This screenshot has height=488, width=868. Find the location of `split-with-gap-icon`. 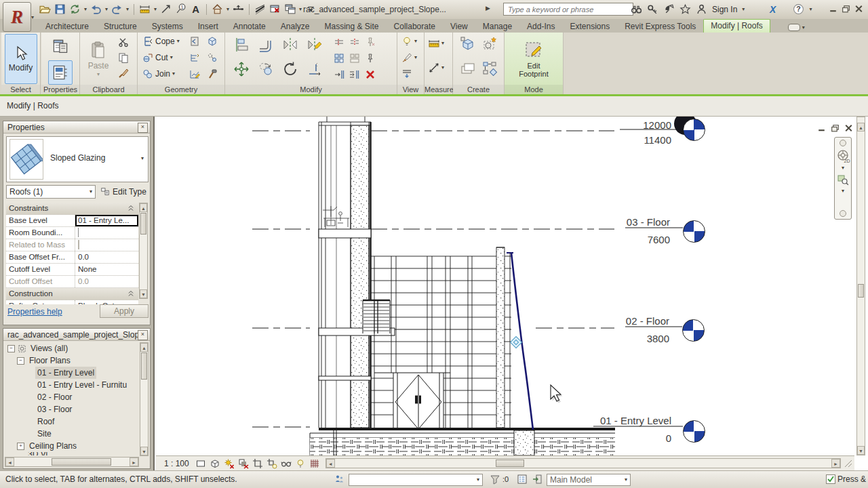

split-with-gap-icon is located at coordinates (355, 42).